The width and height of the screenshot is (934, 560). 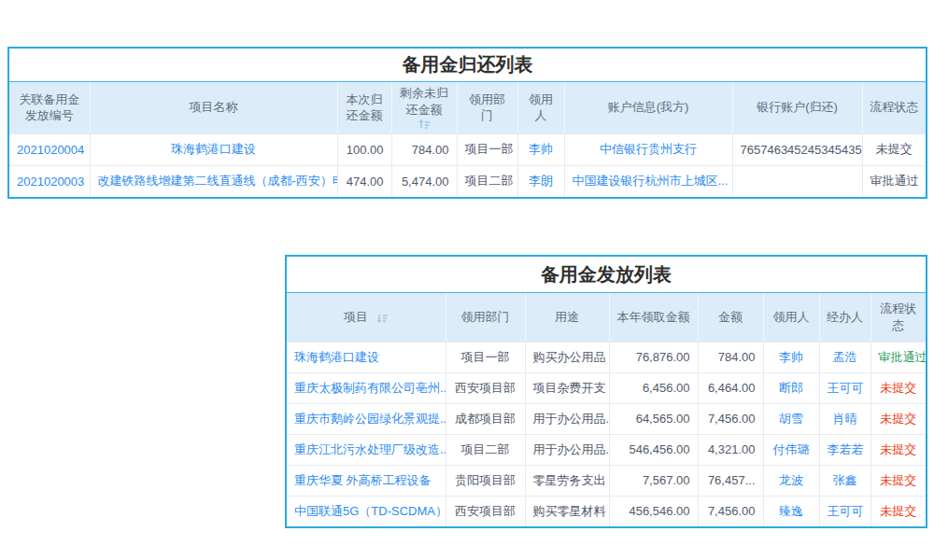 I want to click on year-amount-cell: 6,456.00, so click(x=654, y=388).